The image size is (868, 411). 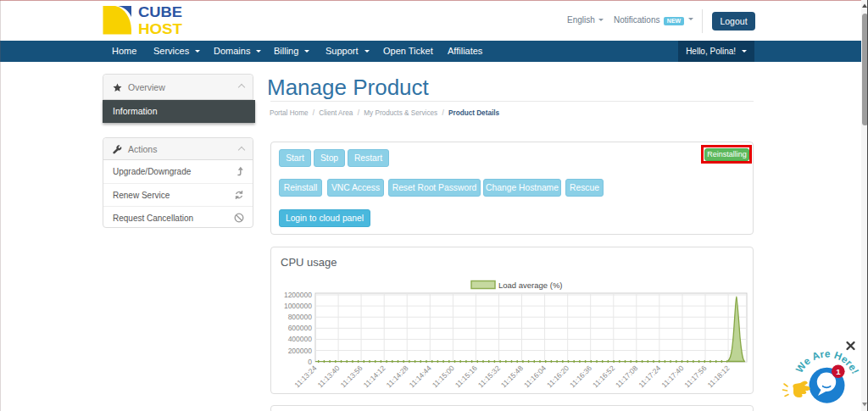 What do you see at coordinates (718, 376) in the screenshot?
I see `svg-text: 11:18:12` at bounding box center [718, 376].